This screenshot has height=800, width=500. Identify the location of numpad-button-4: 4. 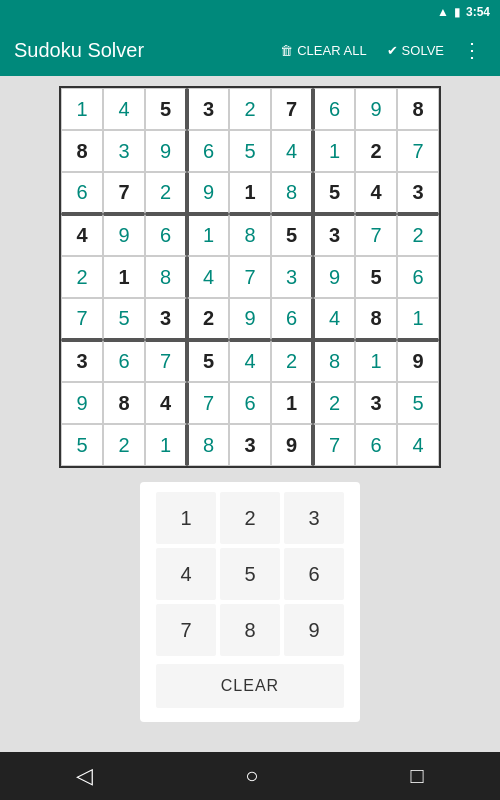
(186, 574).